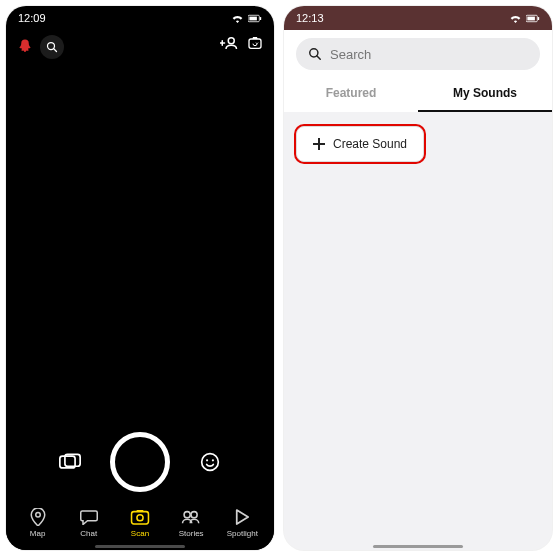 The image size is (560, 560). What do you see at coordinates (210, 462) in the screenshot?
I see `lenses-button` at bounding box center [210, 462].